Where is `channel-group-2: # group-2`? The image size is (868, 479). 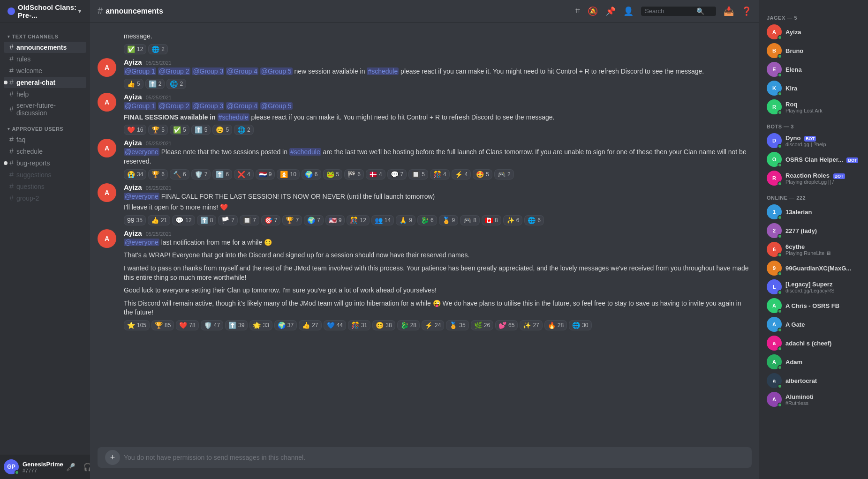 channel-group-2: # group-2 is located at coordinates (45, 198).